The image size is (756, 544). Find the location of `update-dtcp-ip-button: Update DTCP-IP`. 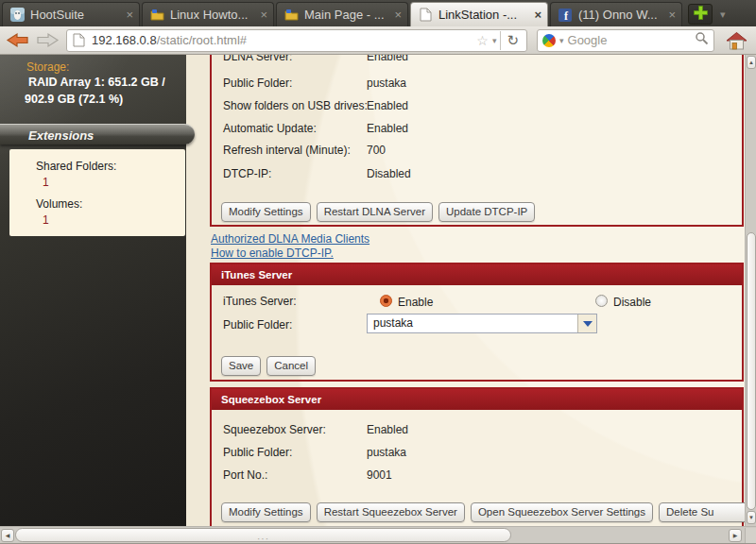

update-dtcp-ip-button: Update DTCP-IP is located at coordinates (487, 212).